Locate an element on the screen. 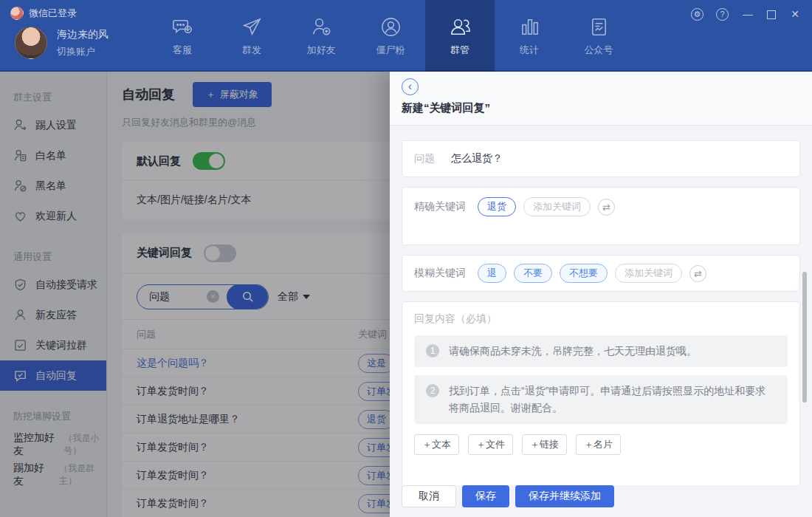 The width and height of the screenshot is (812, 517). nav-add-friend: 加好友 is located at coordinates (321, 35).